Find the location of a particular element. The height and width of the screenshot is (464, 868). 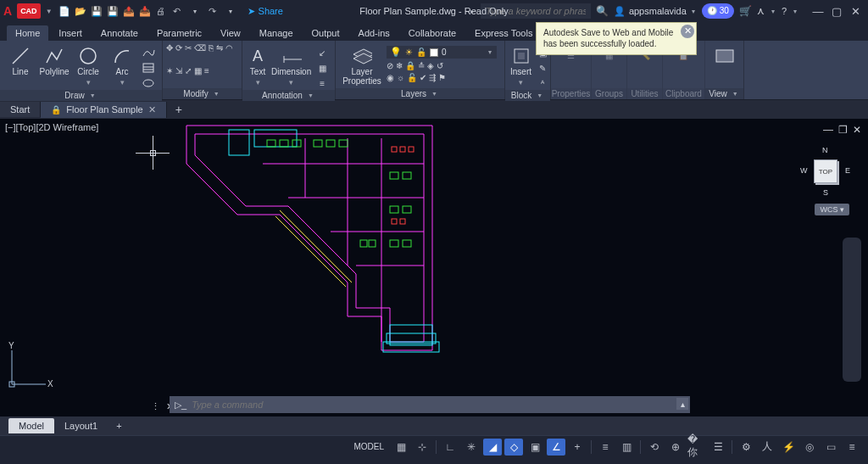

viewcube-face: TOP is located at coordinates (826, 171).